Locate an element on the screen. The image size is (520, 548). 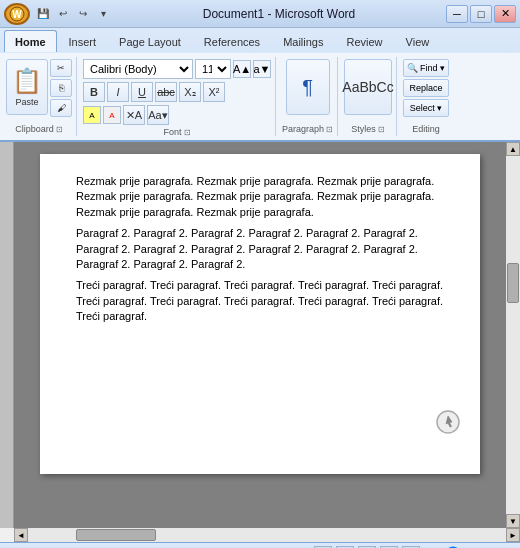
styles-group: AaBbCc Styles ⊡ is located at coordinates (368, 96).